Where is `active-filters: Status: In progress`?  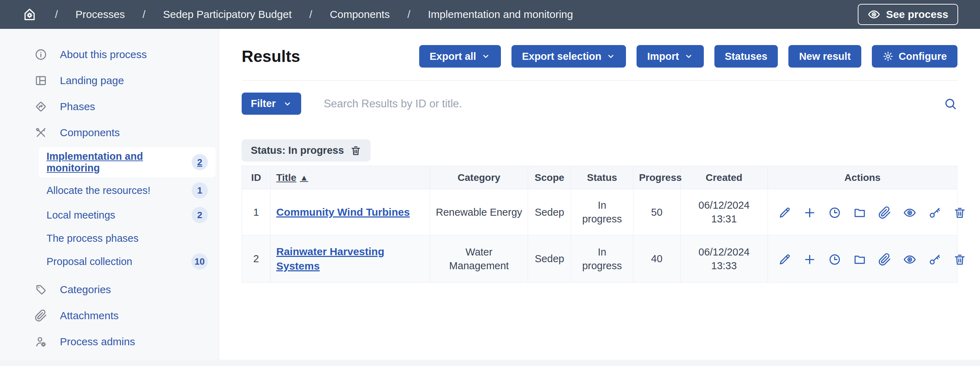 active-filters: Status: In progress is located at coordinates (600, 151).